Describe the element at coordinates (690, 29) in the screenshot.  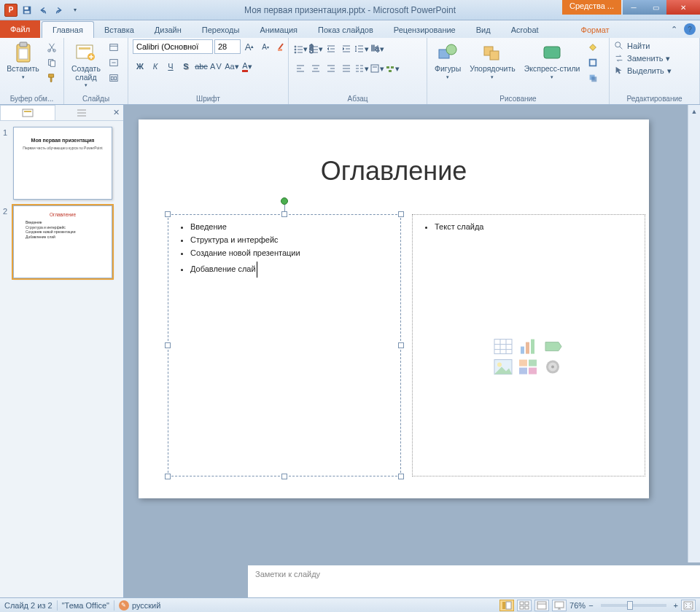
I see `help-icon: ?` at that location.